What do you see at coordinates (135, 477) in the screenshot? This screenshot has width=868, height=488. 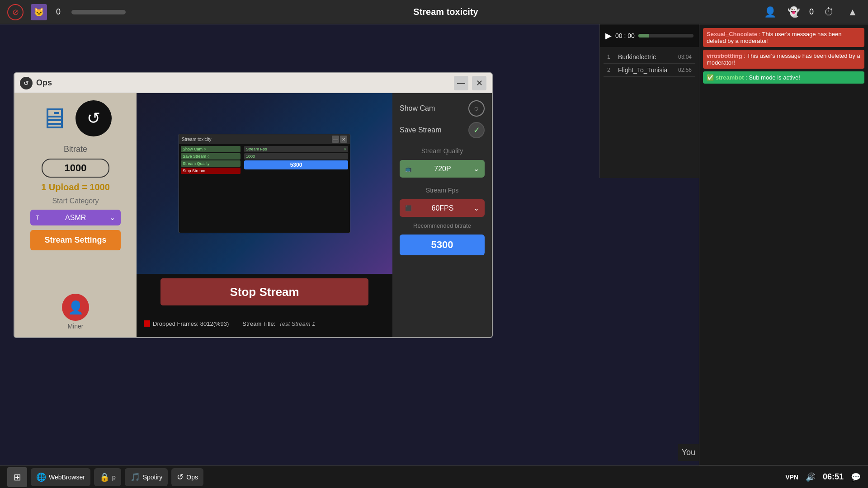 I see `spotiry-icon: 🎵` at bounding box center [135, 477].